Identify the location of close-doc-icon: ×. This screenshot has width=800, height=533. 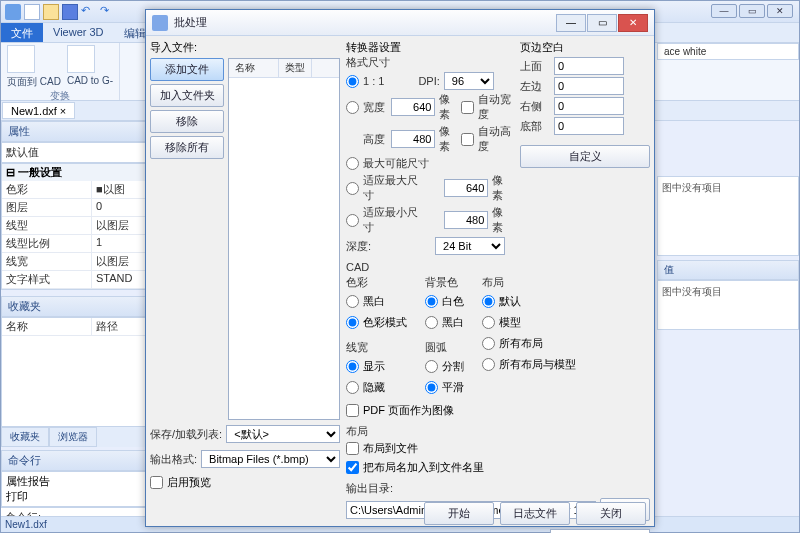
(63, 111).